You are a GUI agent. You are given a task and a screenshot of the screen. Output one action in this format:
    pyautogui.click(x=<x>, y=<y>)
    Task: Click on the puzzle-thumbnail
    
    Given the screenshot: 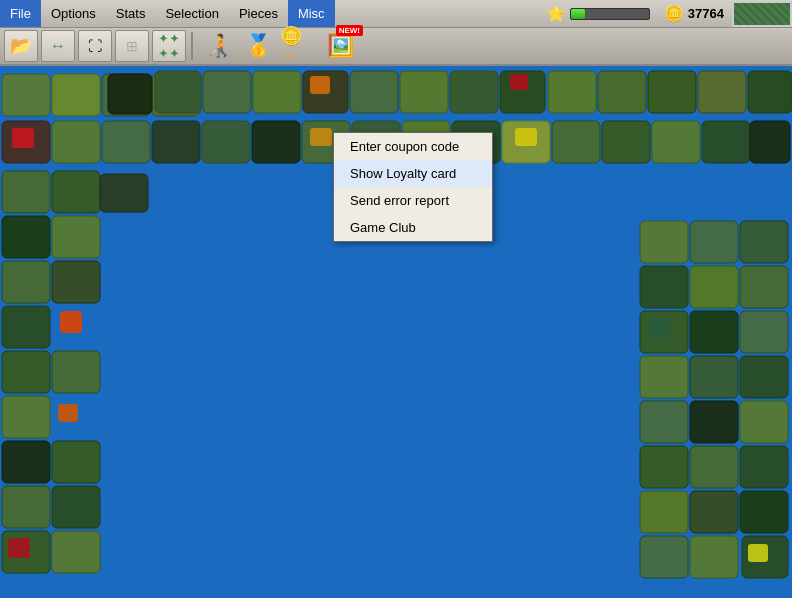 What is the action you would take?
    pyautogui.click(x=762, y=14)
    